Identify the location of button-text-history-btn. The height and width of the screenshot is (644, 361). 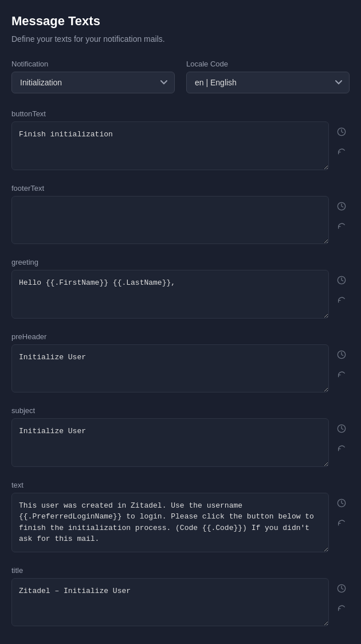
(342, 132).